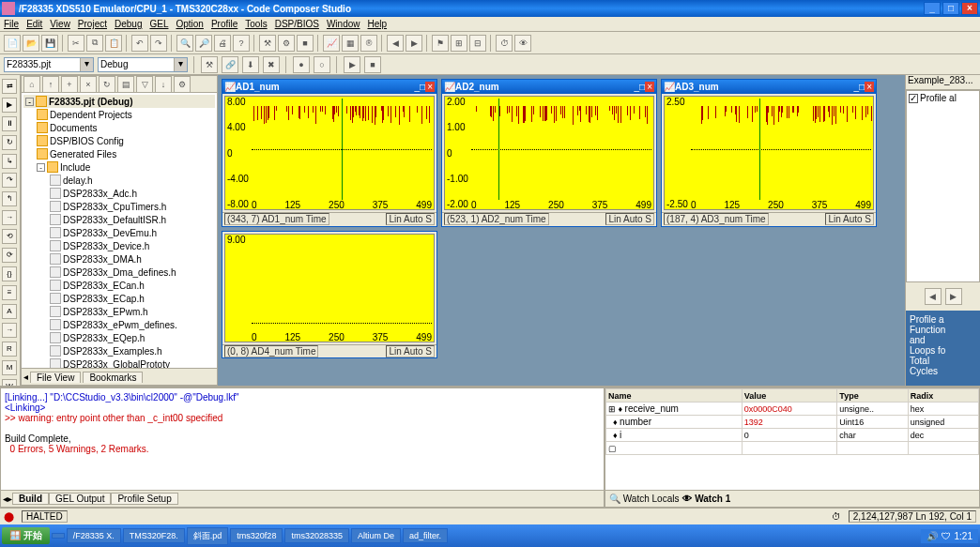  Describe the element at coordinates (92, 24) in the screenshot. I see `menu-project: Project` at that location.